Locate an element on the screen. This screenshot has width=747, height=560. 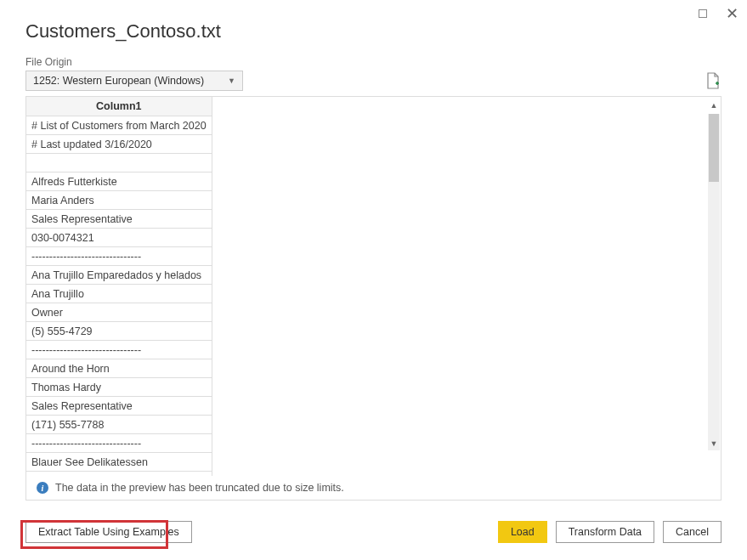
table-row: Ana Trujillo Emparedados y helados is located at coordinates (119, 275).